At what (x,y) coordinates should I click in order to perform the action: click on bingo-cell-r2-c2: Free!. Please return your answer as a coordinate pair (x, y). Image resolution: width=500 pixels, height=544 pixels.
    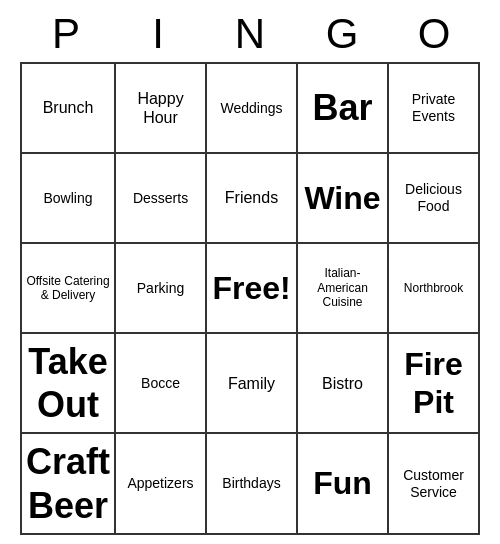
    Looking at the image, I should click on (252, 289).